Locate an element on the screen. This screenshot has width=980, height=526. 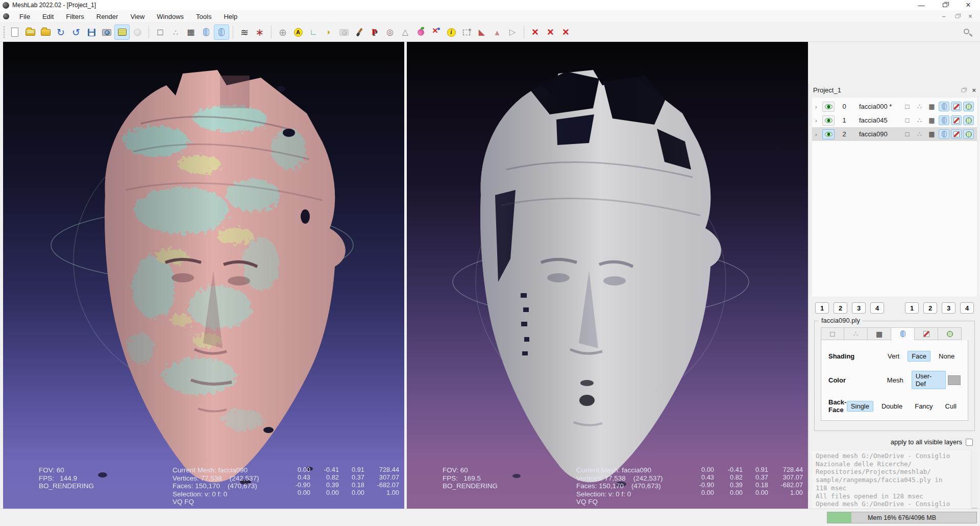
panel-close-icon: × is located at coordinates (974, 90).